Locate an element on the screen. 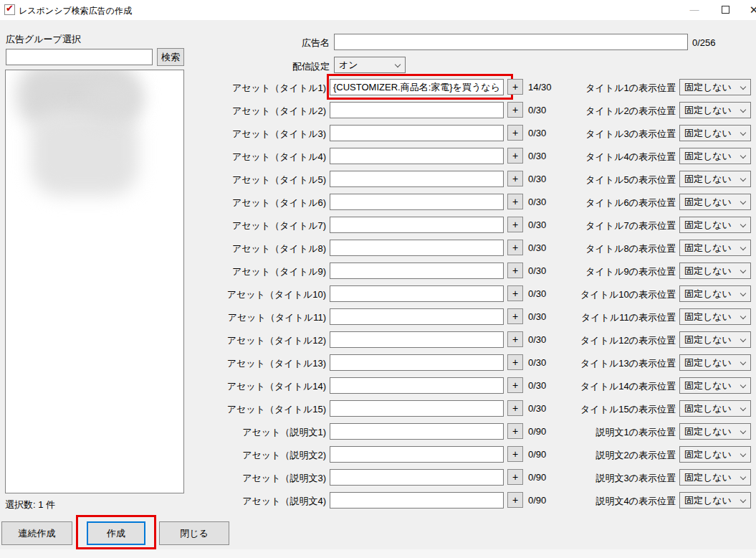  asset-row: アセット（タイトル2)+0/30タイトル2の表示位置固定しない is located at coordinates (378, 113).